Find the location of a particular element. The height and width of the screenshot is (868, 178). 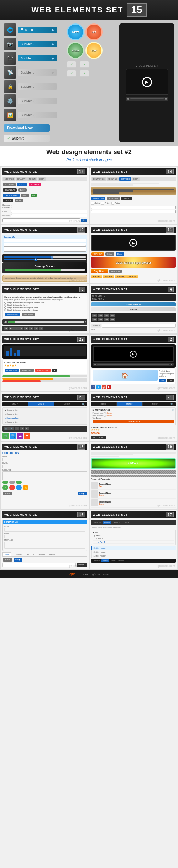

set11-btn2: Button is located at coordinates (110, 254).